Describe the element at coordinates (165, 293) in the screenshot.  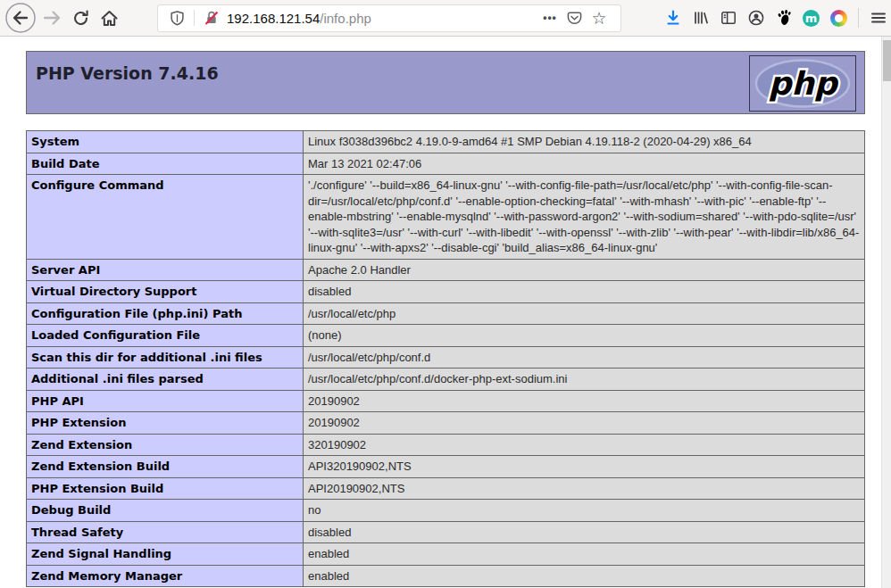
I see `info-row-label: Virtual Directory Support` at that location.